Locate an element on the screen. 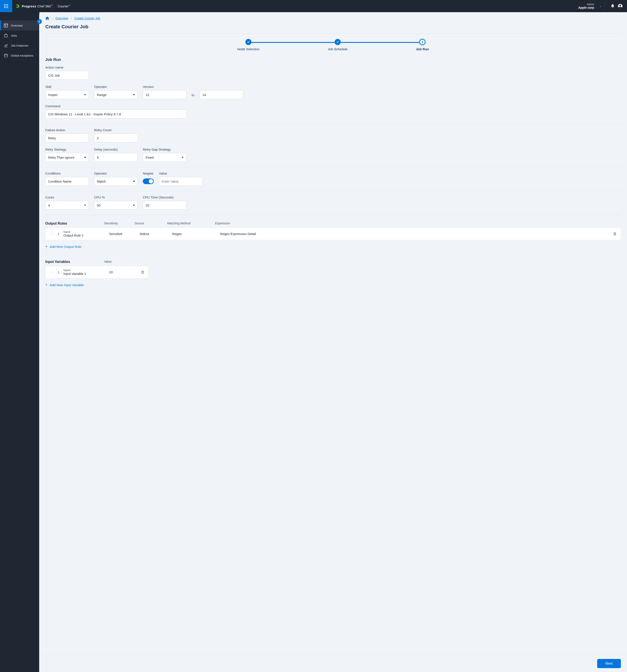 Image resolution: width=627 pixels, height=672 pixels. add-input-variable-button: + Add New Input Variable is located at coordinates (333, 285).